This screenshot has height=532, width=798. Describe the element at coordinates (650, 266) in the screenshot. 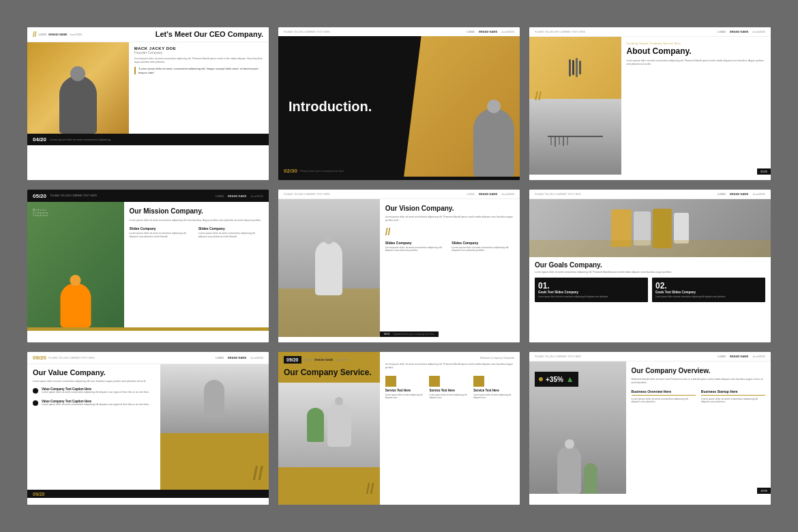

I see `slide-goals: PLEASE TELLING COMPANY TEXT HERE LOGO BR…` at that location.